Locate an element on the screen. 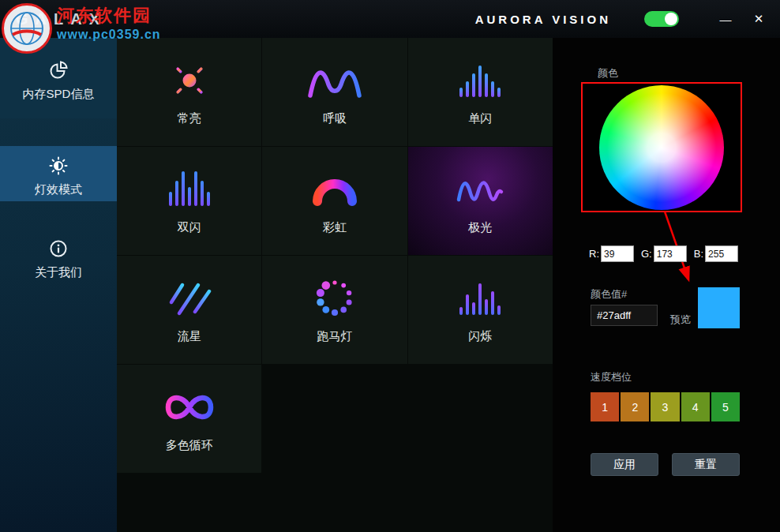 This screenshot has height=532, width=780. color-wheel-annotation-box is located at coordinates (662, 147).